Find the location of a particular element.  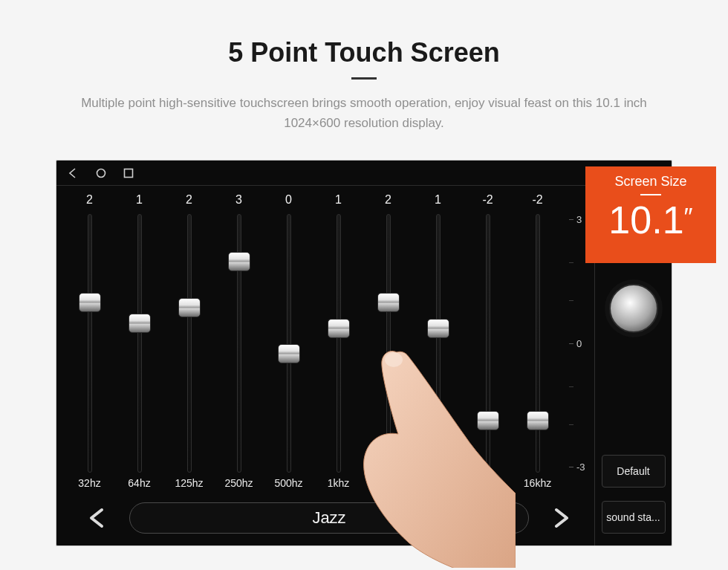

home-icon is located at coordinates (101, 173).